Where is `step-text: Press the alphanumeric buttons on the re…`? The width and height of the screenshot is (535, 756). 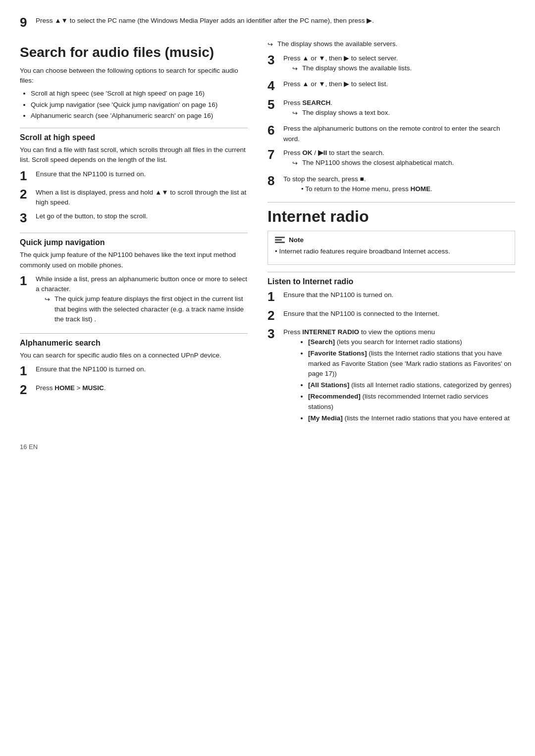 step-text: Press the alphanumeric buttons on the re… is located at coordinates (399, 134).